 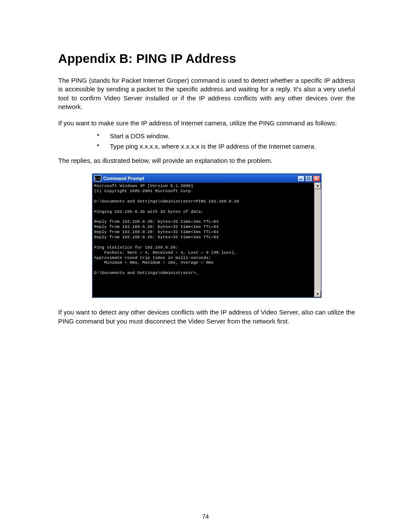 What do you see at coordinates (318, 294) in the screenshot?
I see `scroll-down-button` at bounding box center [318, 294].